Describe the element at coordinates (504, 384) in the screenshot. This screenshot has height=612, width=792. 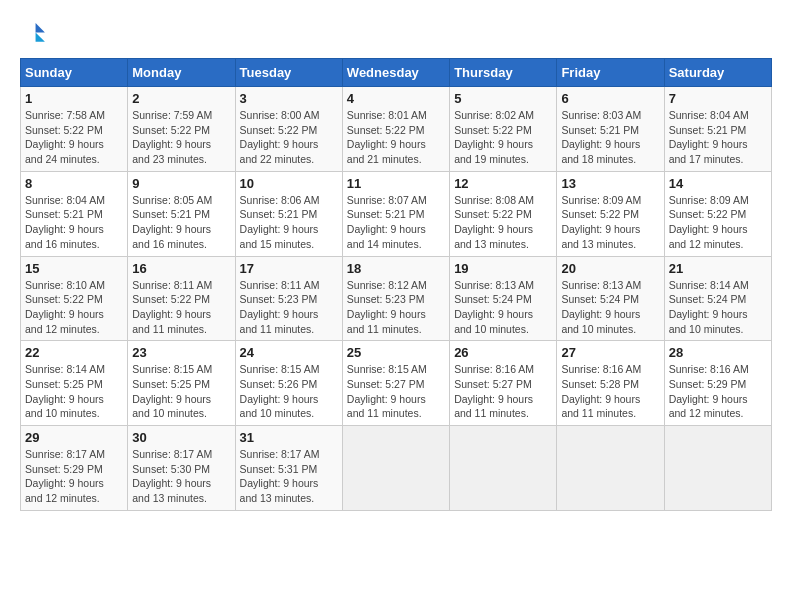
I see `day-cell: 26Sunrise: 8:16 AM Sunset: 5:27 PM Dayli…` at that location.